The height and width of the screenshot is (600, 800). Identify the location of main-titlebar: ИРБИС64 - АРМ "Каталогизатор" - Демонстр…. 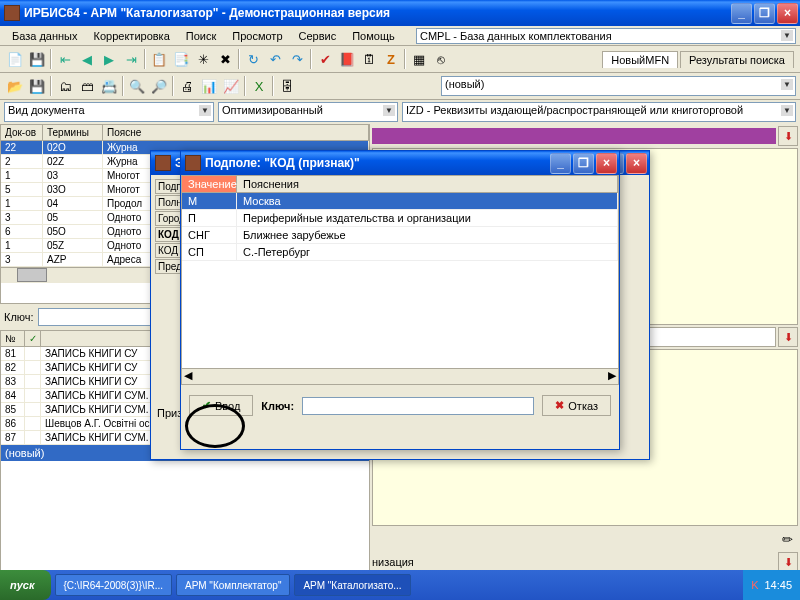
(400, 13).